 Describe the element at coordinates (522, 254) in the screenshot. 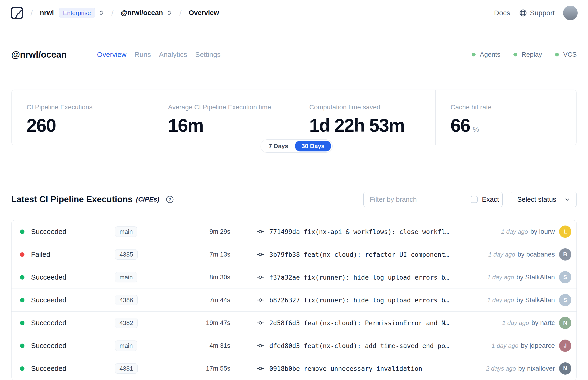

I see `time-author-cell: 1 day agoby bcabanes` at that location.